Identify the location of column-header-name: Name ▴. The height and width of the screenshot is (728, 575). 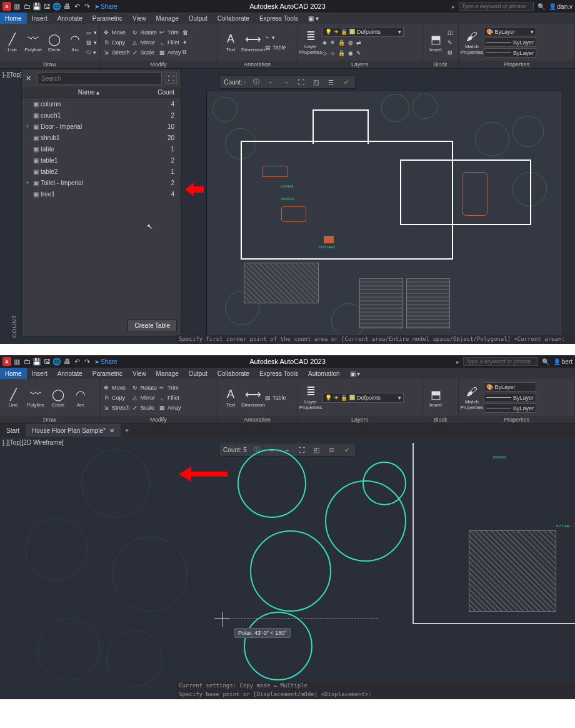
(89, 93).